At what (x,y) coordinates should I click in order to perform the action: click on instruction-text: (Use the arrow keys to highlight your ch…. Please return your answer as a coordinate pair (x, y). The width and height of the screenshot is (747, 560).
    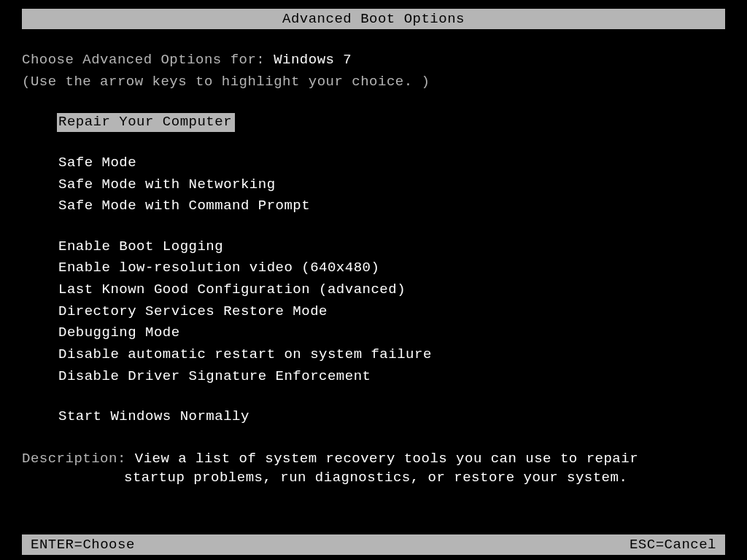
    Looking at the image, I should click on (374, 82).